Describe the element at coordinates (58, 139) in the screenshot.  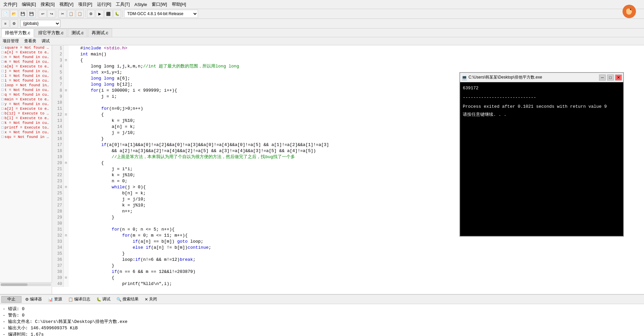
I see `line-num-15: 16` at that location.